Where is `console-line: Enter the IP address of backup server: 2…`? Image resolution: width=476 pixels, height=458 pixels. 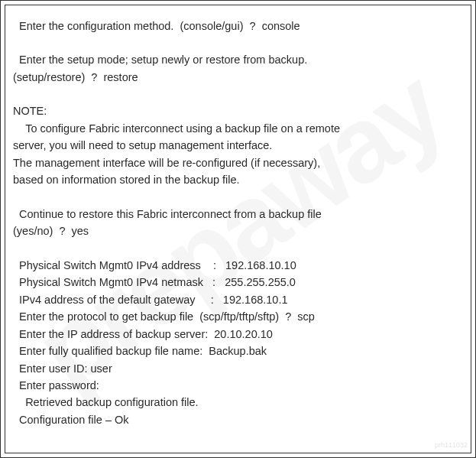
console-line: Enter the IP address of backup server: 2… is located at coordinates (238, 334).